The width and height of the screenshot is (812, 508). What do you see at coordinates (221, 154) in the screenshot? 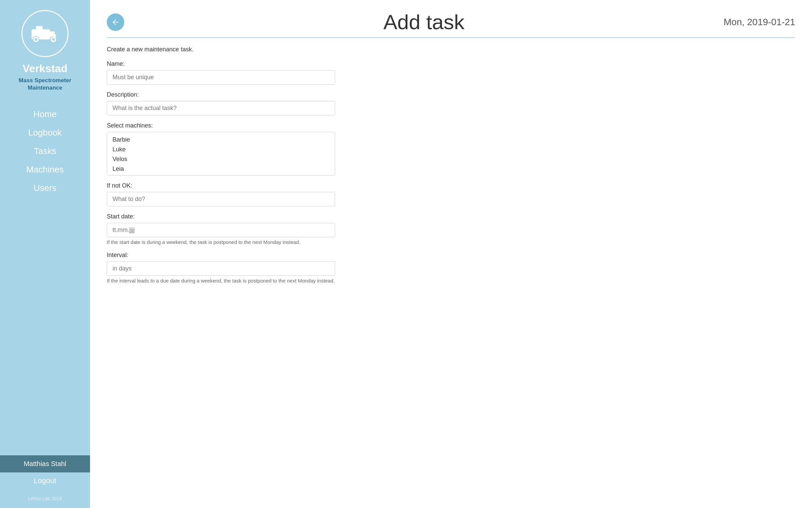
I see `machines-list: Barbie Luke Velos Leia Fubi` at bounding box center [221, 154].